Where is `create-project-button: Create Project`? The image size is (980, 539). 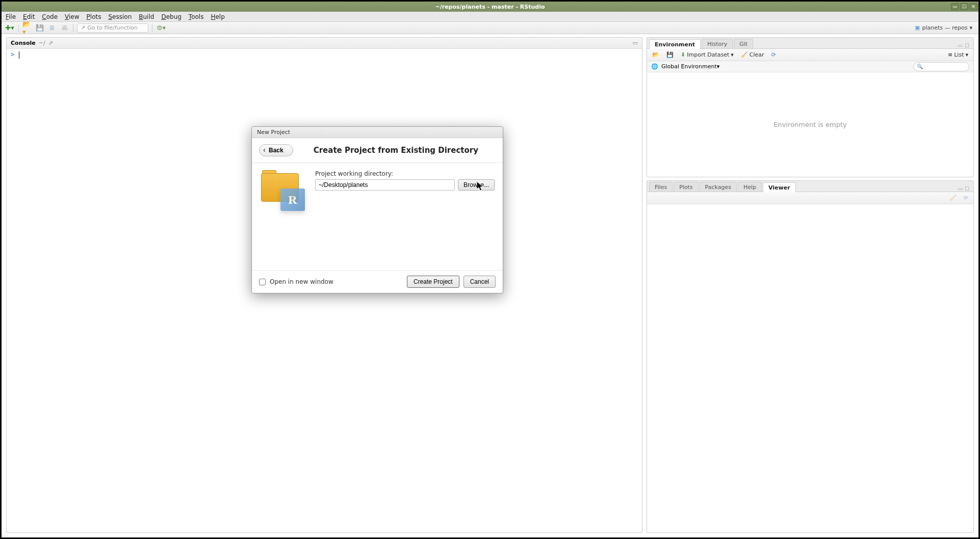 create-project-button: Create Project is located at coordinates (433, 282).